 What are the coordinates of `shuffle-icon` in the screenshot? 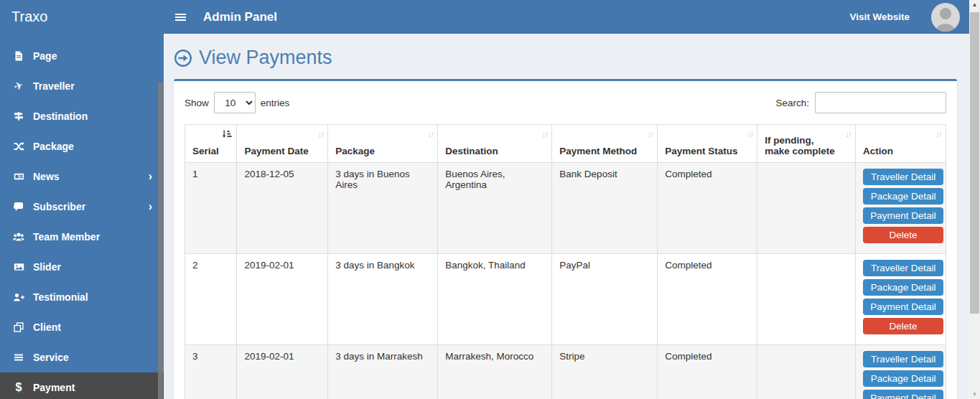 It's located at (19, 146).